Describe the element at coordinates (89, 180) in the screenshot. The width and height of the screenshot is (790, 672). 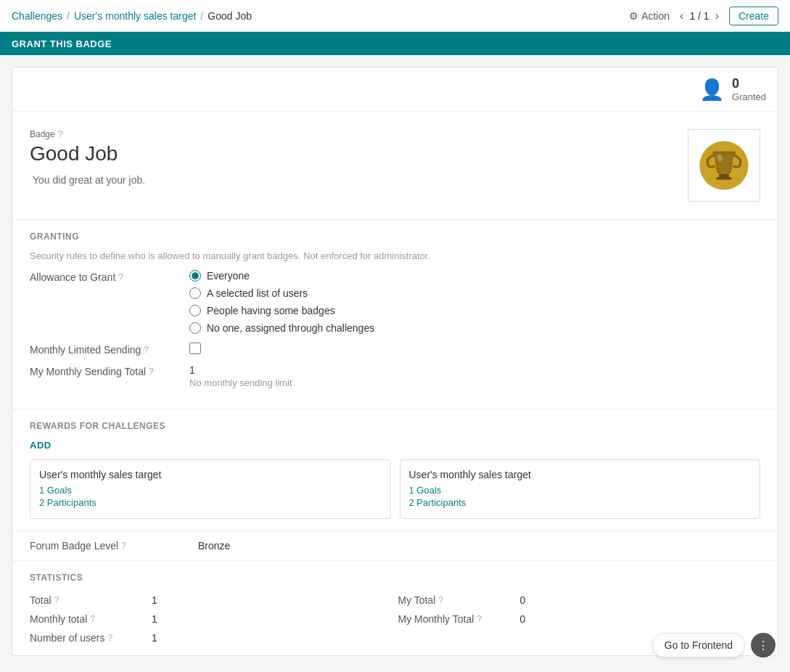
I see `badge-description: You did great at your job.` at that location.